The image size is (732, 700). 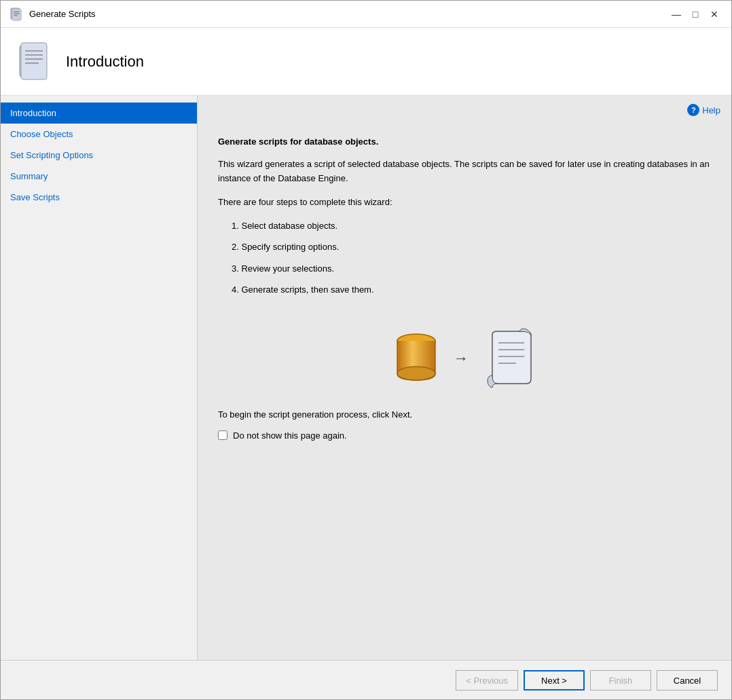 I want to click on sidebar-item-save-scripts: Save Scripts, so click(x=99, y=197).